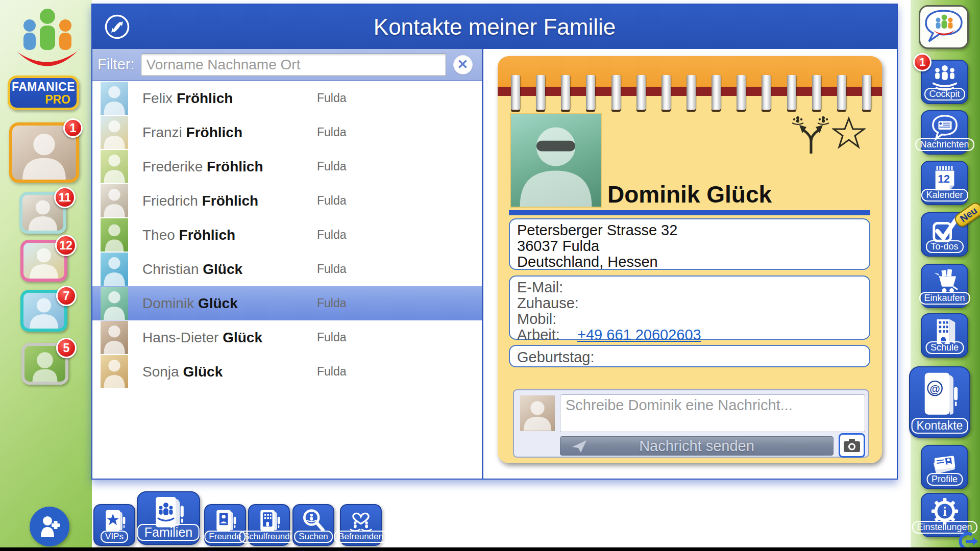 The height and width of the screenshot is (551, 980). Describe the element at coordinates (547, 319) in the screenshot. I see `mobile-phone-label: Mobil:` at that location.